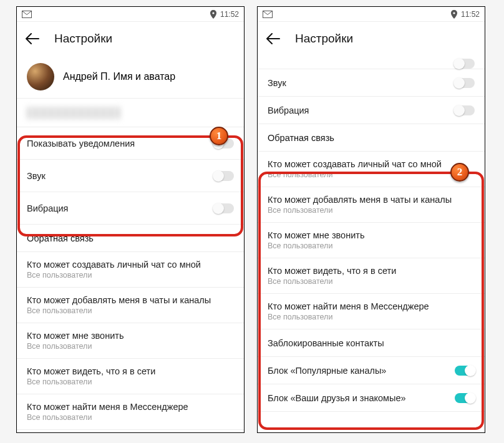 Image resolution: width=504 pixels, height=443 pixels. Describe the element at coordinates (371, 343) in the screenshot. I see `blocked-label: Заблокированные контакты` at that location.